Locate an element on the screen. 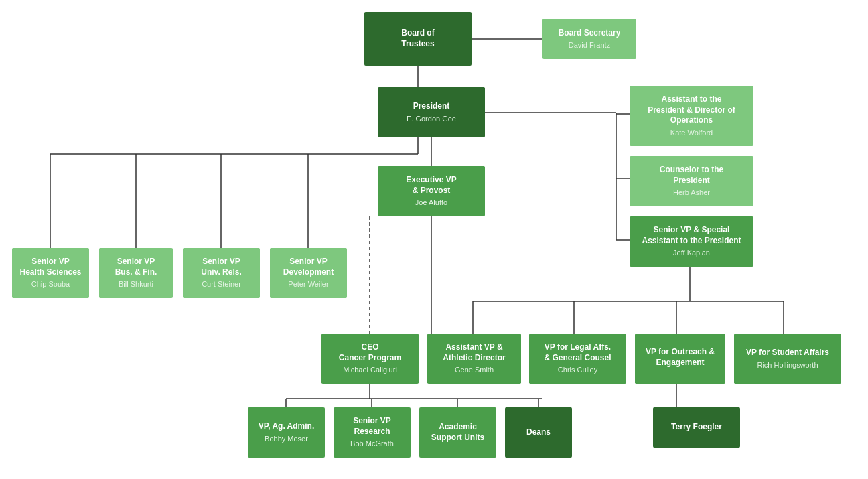 The image size is (868, 479). svp-sp-title: Senior VP & SpecialAssistant to the Pres… is located at coordinates (691, 236).